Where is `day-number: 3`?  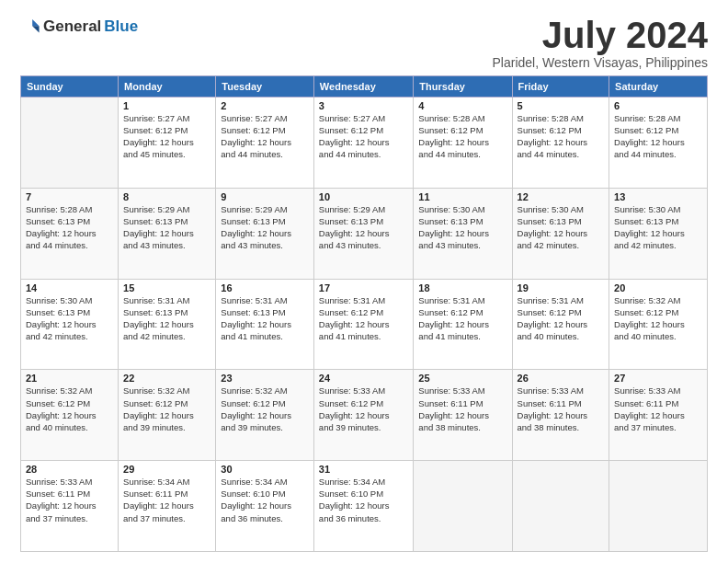
day-number: 3 is located at coordinates (364, 106).